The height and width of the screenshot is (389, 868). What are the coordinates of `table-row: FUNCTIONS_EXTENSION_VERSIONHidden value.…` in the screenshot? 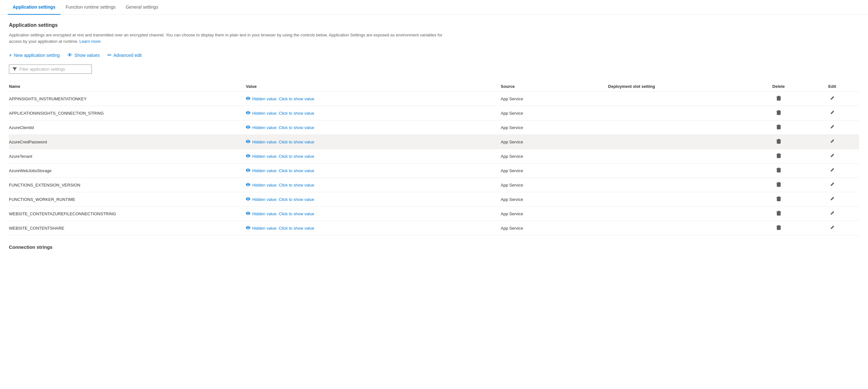 It's located at (434, 185).